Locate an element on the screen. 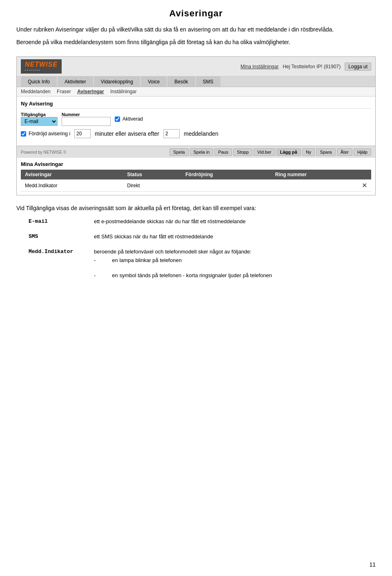  tab-quick-info: Quick Info is located at coordinates (39, 82).